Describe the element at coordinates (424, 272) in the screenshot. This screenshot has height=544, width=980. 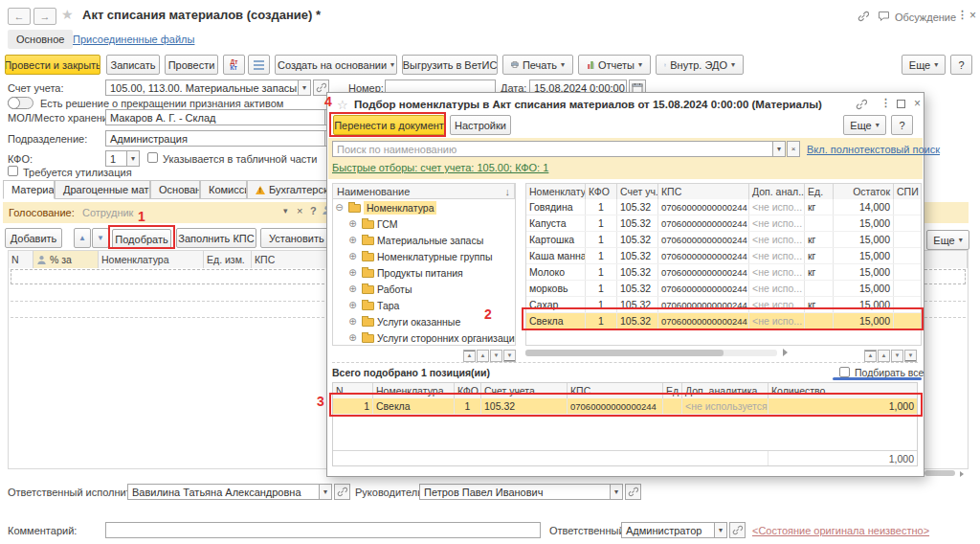
I see `tree-row: ⊕Продукты питания` at that location.